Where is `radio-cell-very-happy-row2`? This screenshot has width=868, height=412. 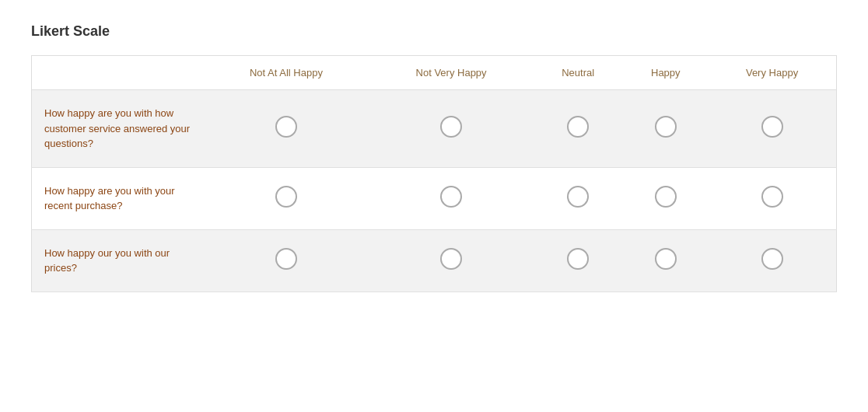
radio-cell-very-happy-row2 is located at coordinates (772, 260).